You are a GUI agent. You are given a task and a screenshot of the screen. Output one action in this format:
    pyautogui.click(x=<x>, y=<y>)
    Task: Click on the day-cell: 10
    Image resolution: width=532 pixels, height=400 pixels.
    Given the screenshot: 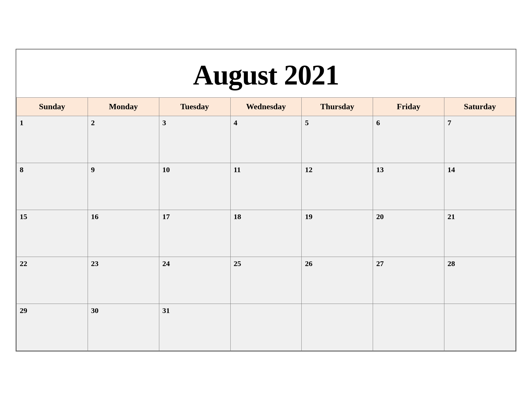 What is the action you would take?
    pyautogui.click(x=195, y=186)
    